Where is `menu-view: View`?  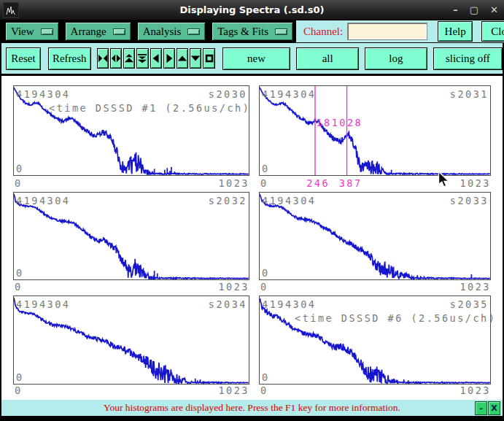
menu-view: View is located at coordinates (32, 31).